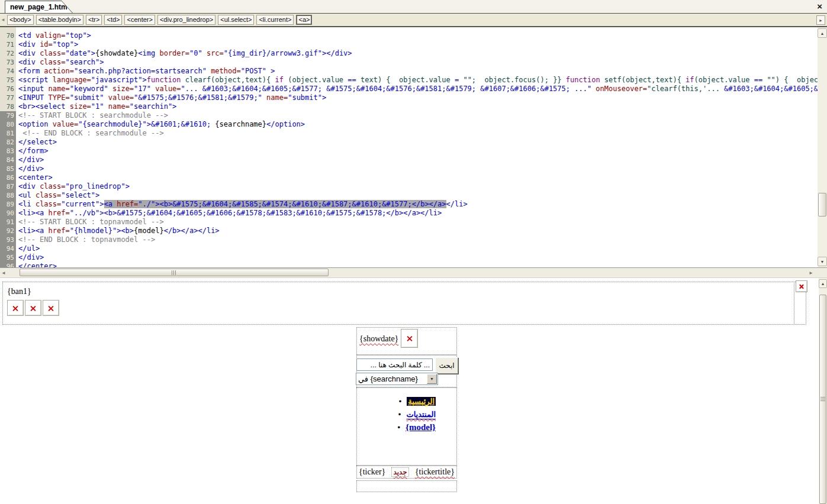  What do you see at coordinates (408, 142) in the screenshot?
I see `code-line-82: 82</select>` at bounding box center [408, 142].